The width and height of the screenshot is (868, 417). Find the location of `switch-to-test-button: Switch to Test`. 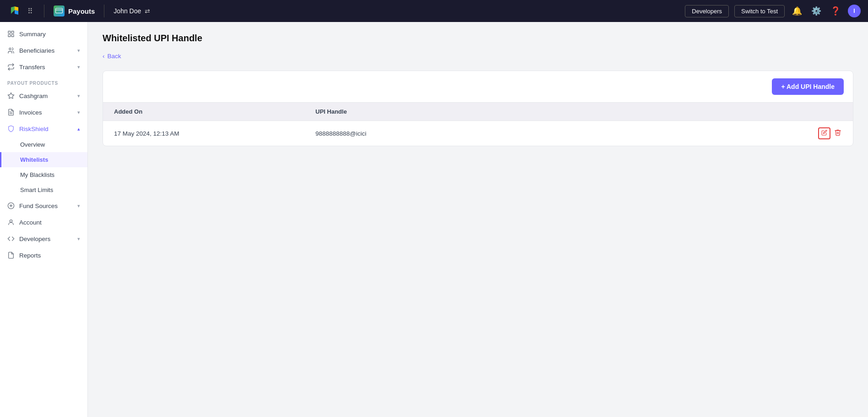

switch-to-test-button: Switch to Test is located at coordinates (760, 11).